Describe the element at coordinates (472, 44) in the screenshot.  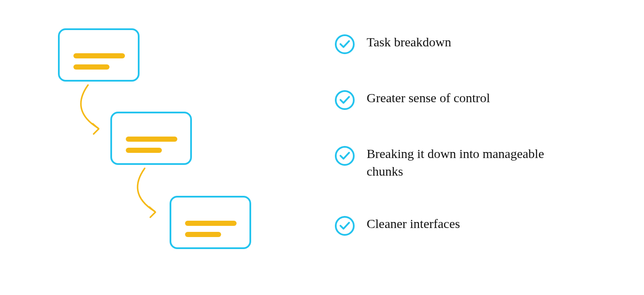
I see `benefit-item: Task breakdown` at that location.